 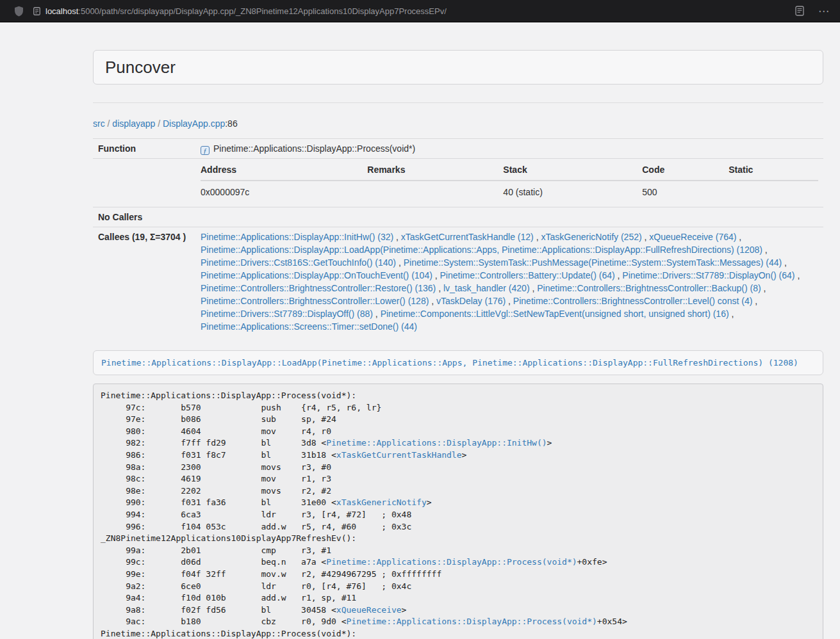 What do you see at coordinates (458, 539) in the screenshot?
I see `asm-line: _ZN8Pinetime12Applications10DisplayApp7R…` at bounding box center [458, 539].